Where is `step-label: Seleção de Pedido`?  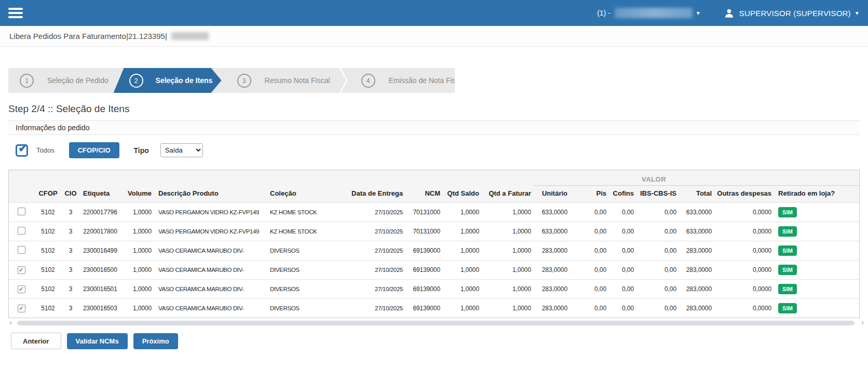
step-label: Seleção de Pedido is located at coordinates (78, 80).